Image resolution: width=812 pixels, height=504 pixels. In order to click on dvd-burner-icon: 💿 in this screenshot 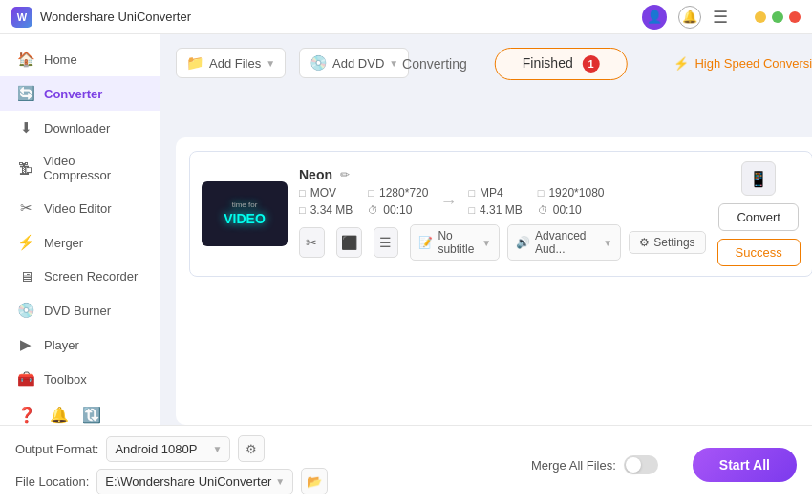, I will do `click(26, 310)`.